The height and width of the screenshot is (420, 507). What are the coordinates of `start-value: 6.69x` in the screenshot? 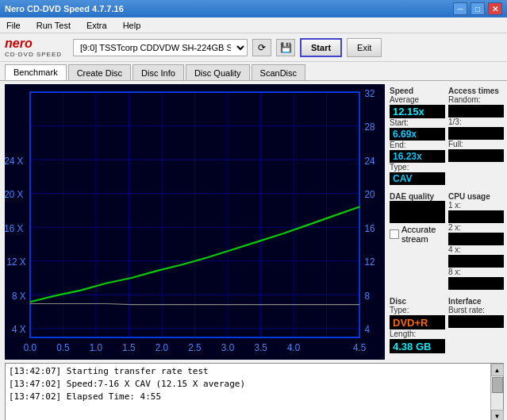 It's located at (417, 134).